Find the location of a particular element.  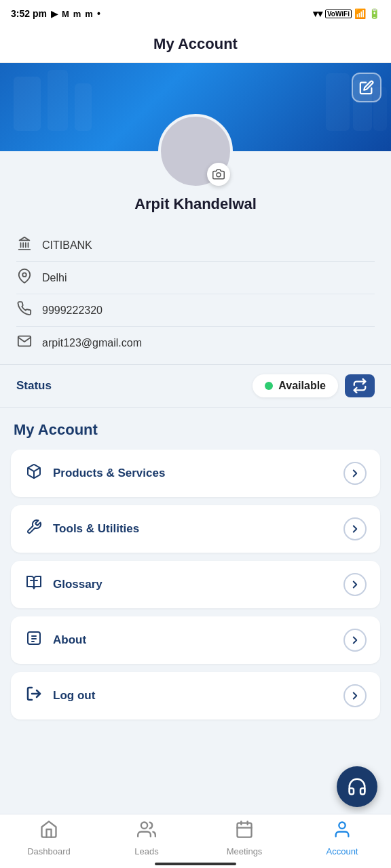

time-display: 3:52 pm is located at coordinates (29, 14).